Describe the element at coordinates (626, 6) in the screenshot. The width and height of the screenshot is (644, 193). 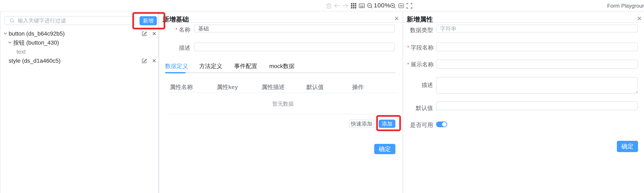
I see `app-title: Form Playground F` at that location.